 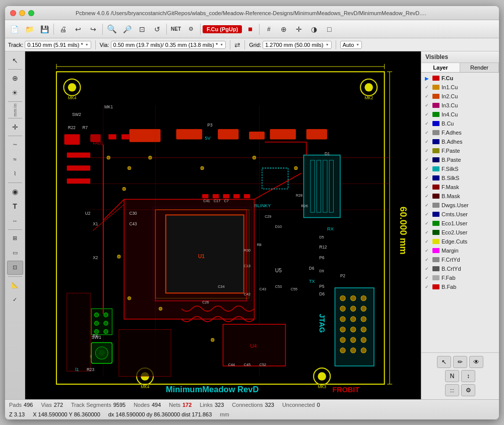 What do you see at coordinates (427, 160) in the screenshot?
I see `layer-eye-b-paste: ✓` at bounding box center [427, 160].